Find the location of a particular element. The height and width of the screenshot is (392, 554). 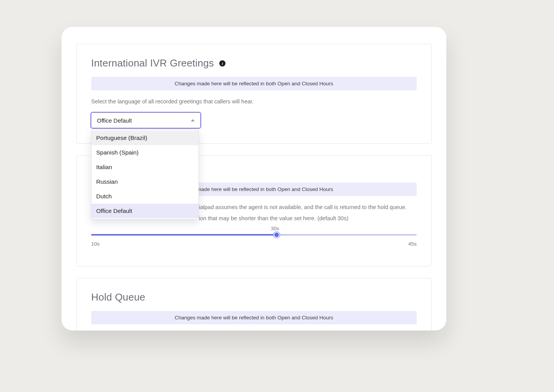

language-option: Office Default is located at coordinates (145, 211).